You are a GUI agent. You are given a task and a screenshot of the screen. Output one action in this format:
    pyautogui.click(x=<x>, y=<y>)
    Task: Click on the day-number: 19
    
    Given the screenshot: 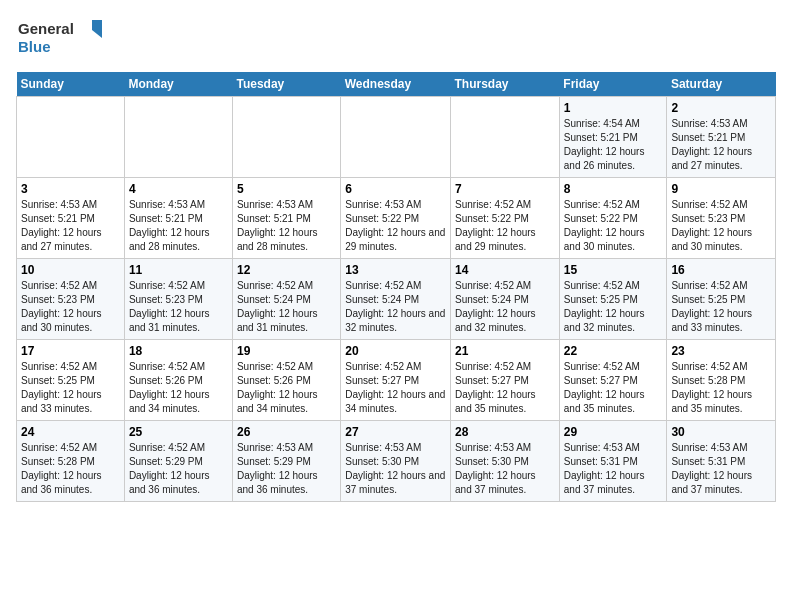 What is the action you would take?
    pyautogui.click(x=286, y=351)
    